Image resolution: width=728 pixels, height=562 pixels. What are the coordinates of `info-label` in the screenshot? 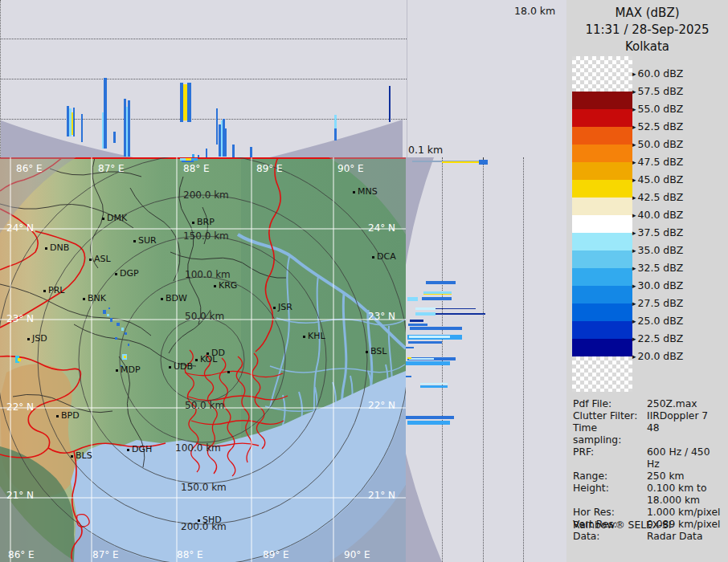 It's located at (610, 501).